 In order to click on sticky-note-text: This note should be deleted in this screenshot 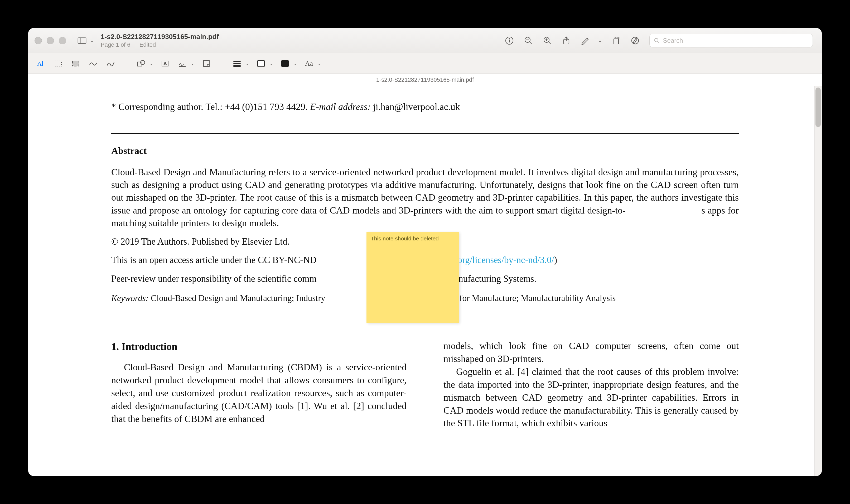, I will do `click(413, 238)`.